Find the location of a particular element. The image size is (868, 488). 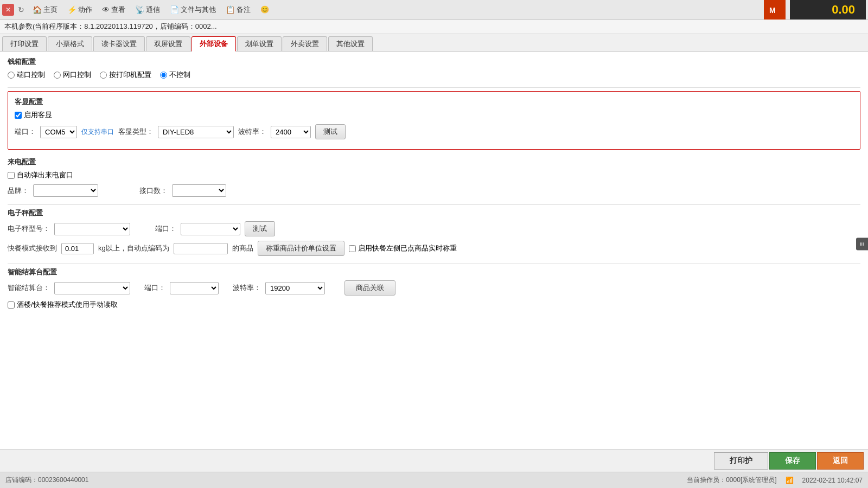

tab-external: 外部设备 is located at coordinates (214, 44).